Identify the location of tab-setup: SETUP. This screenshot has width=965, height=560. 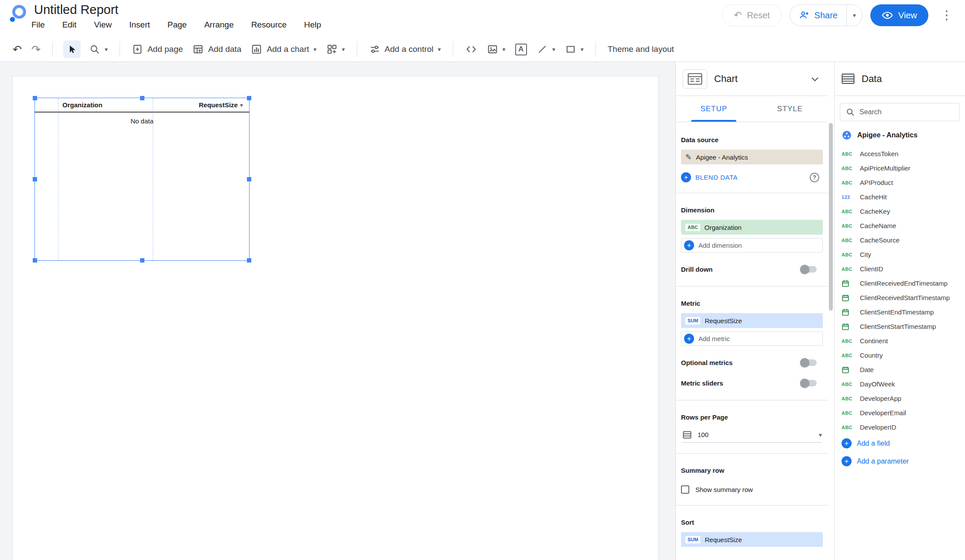
(714, 109).